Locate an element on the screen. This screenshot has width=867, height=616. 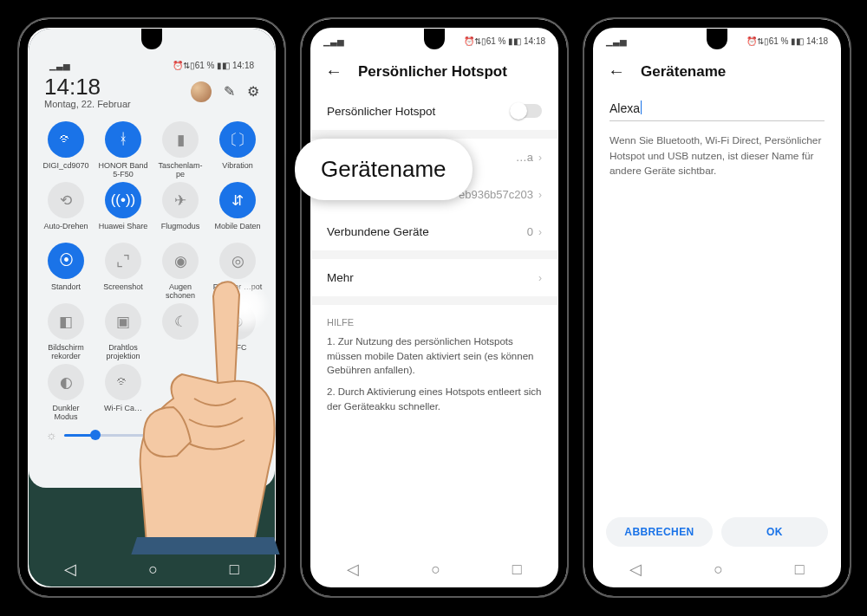
brightness-slider: ☼ ☀ is located at coordinates (152, 432).